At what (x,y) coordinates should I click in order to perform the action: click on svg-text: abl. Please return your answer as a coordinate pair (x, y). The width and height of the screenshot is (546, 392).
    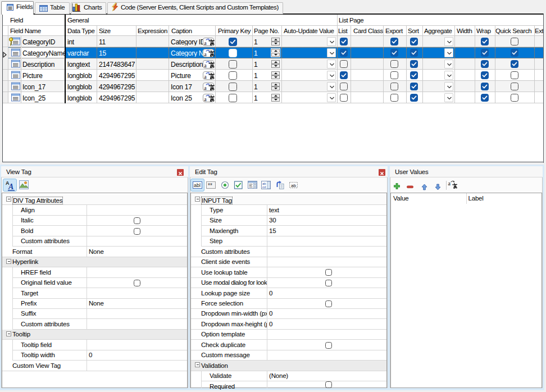
    Looking at the image, I should click on (197, 185).